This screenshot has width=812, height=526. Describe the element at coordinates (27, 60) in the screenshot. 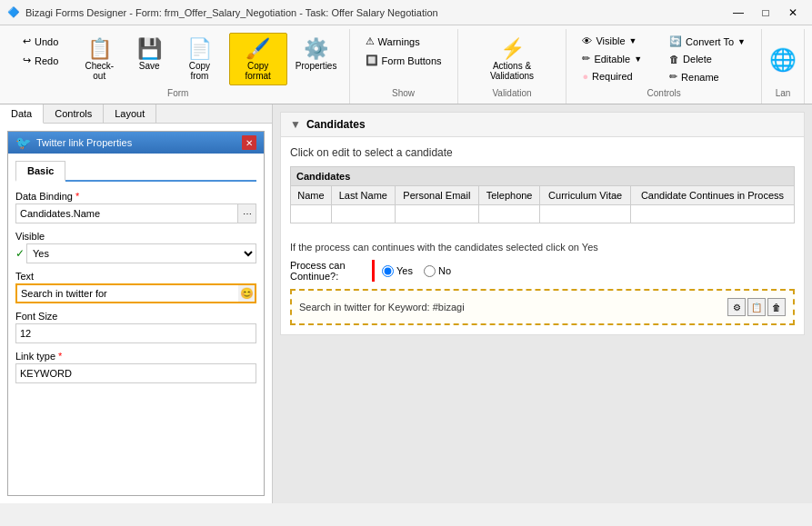

I see `redo-icon: ↪` at that location.